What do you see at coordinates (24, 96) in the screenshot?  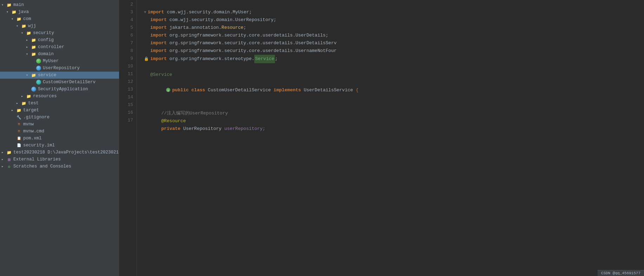 I see `arrow-resources` at bounding box center [24, 96].